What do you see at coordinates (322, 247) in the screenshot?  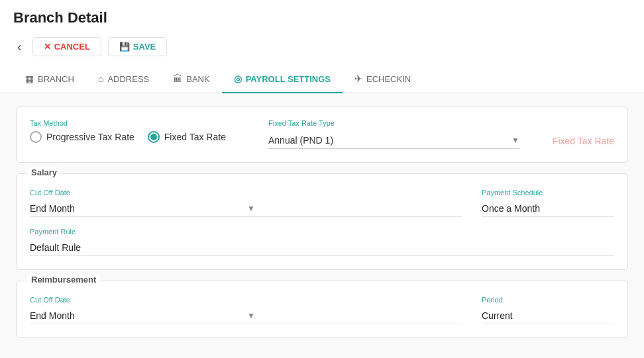 I see `salary-rule-value: Default Rule` at bounding box center [322, 247].